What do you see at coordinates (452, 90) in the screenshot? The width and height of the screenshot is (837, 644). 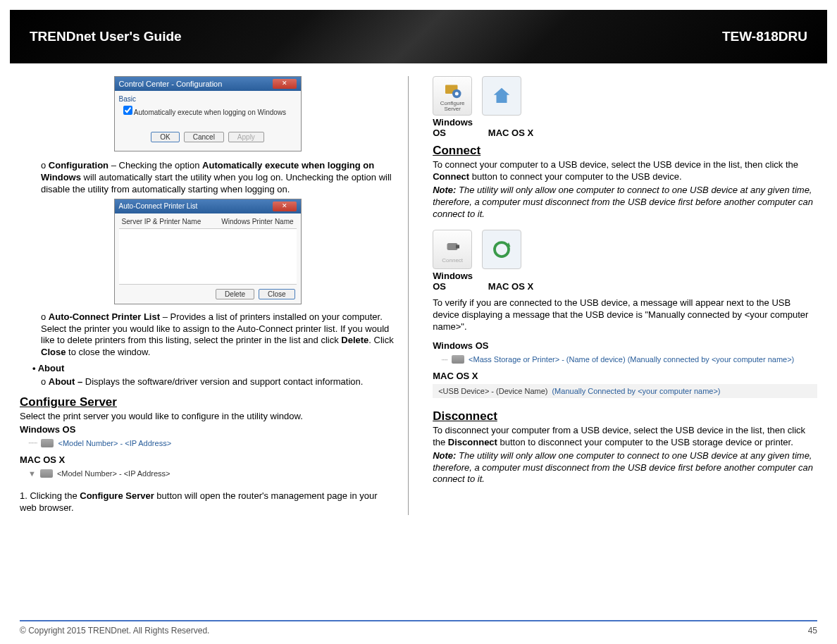 I see `server-gear-icon` at bounding box center [452, 90].